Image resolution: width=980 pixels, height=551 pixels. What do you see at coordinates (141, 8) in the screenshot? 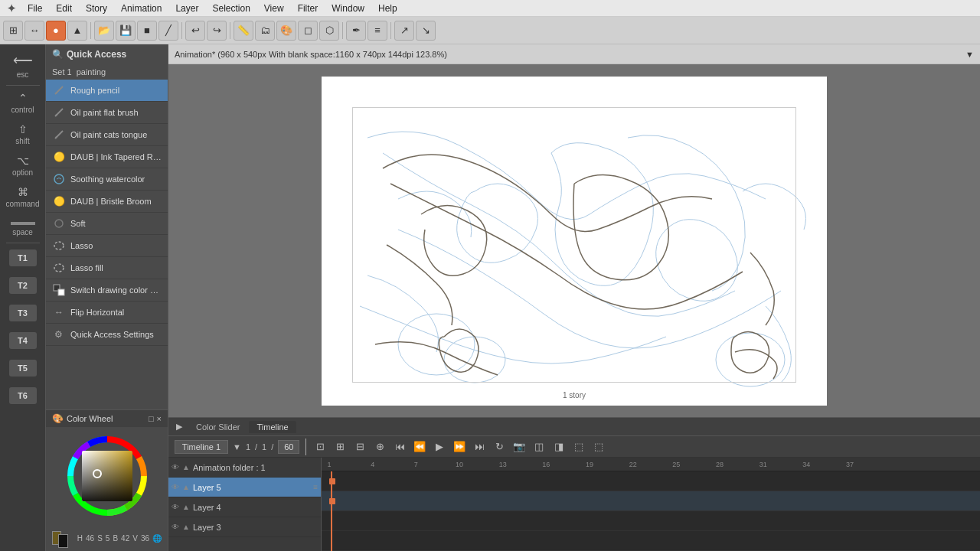
I see `menu-animation: Animation` at bounding box center [141, 8].